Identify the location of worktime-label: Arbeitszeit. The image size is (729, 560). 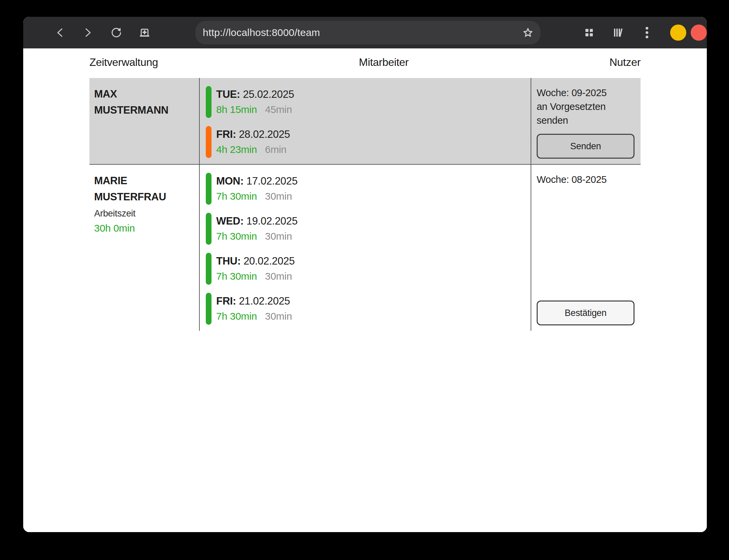
(145, 213).